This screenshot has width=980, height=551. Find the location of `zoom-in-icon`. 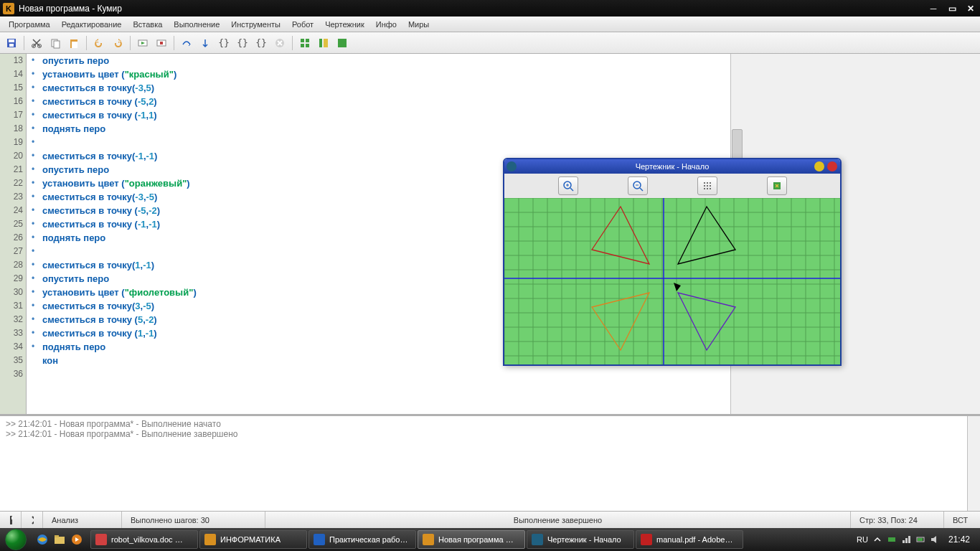

zoom-in-icon is located at coordinates (568, 186).